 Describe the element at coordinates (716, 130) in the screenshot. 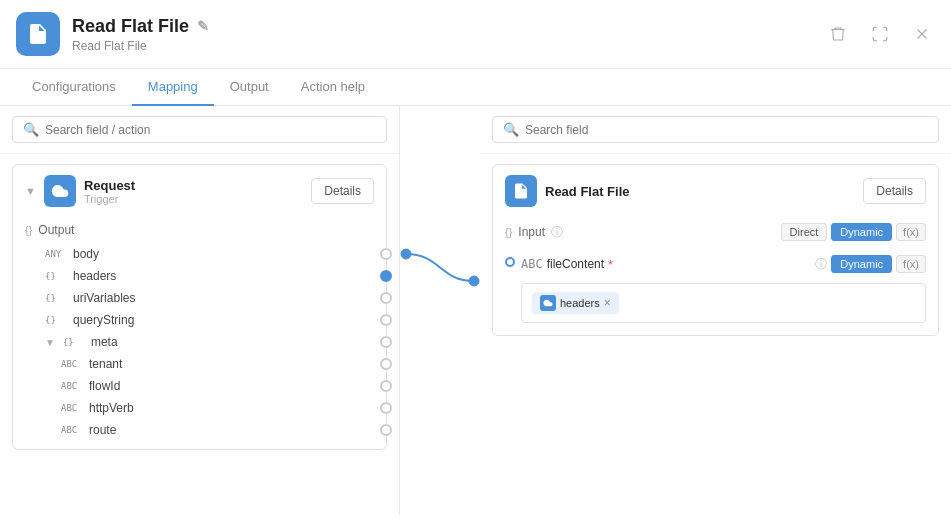

I see `right-search-bar: 🔍` at that location.